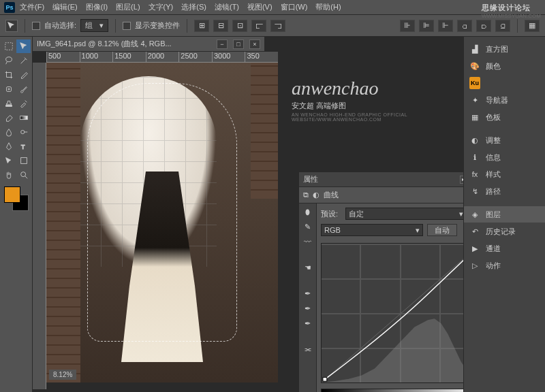 The width and height of the screenshot is (545, 392). Describe the element at coordinates (407, 26) in the screenshot. I see `distribute-icon: ⊪` at that location.